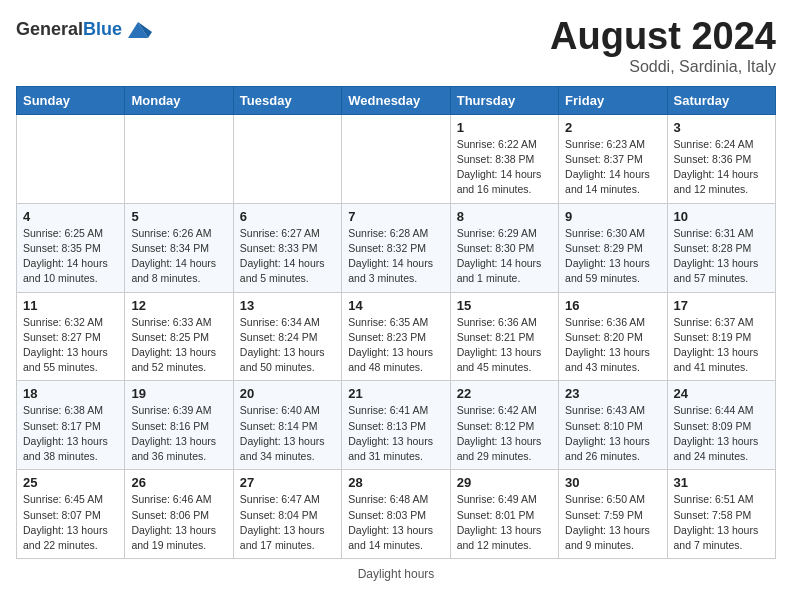 The image size is (792, 612). I want to click on day-number: 13, so click(288, 306).